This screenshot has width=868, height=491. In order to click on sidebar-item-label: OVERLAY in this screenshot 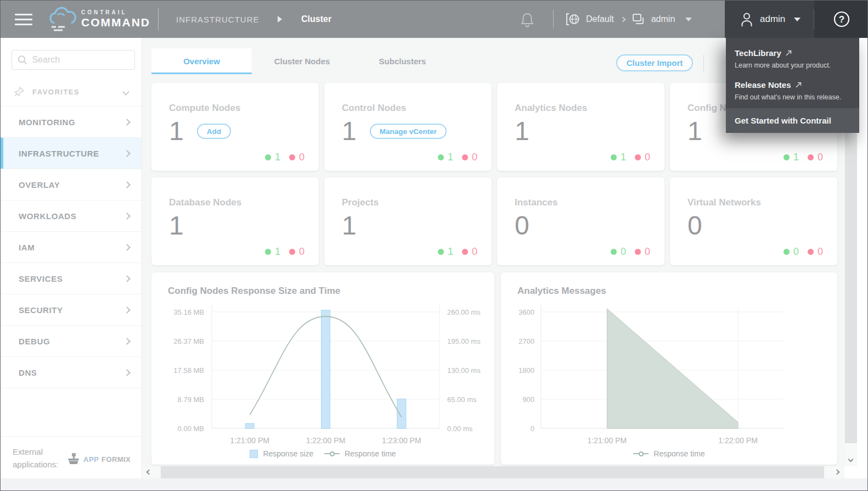, I will do `click(40, 185)`.